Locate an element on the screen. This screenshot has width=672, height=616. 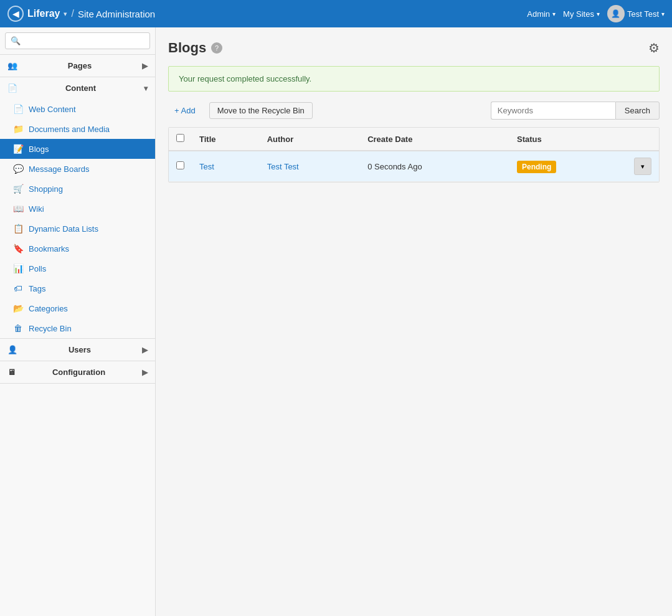
blogs-table: Title Author Create Date Status Test is located at coordinates (414, 154).